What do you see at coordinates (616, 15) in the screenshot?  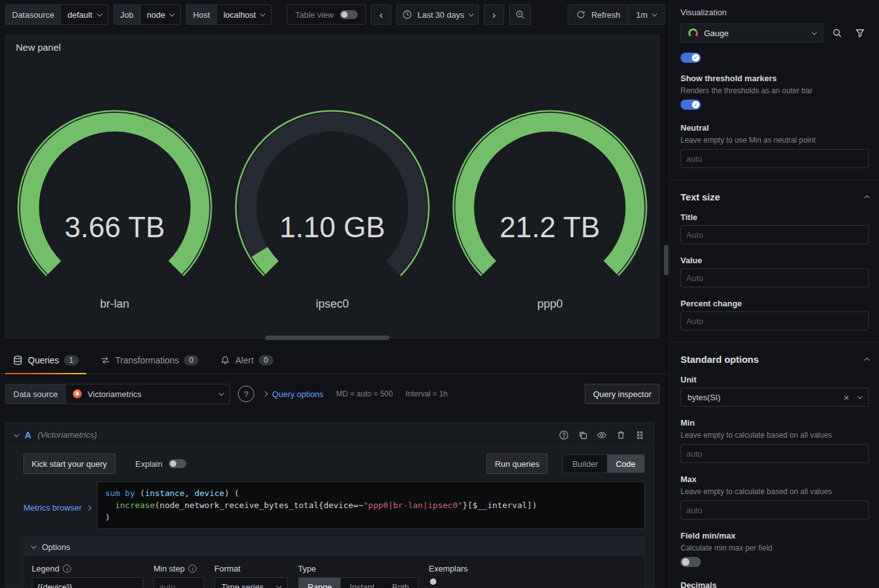 I see `refresh-control: Refresh 1m` at bounding box center [616, 15].